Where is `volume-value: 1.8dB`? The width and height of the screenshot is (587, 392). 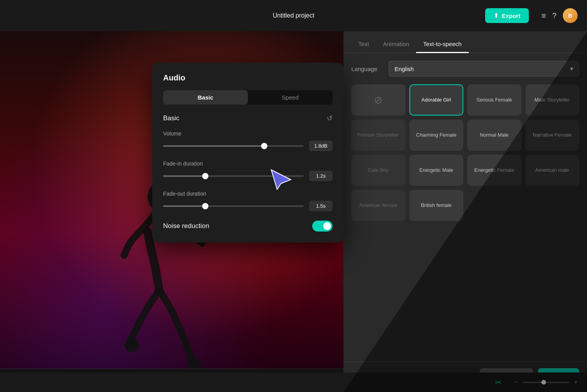 volume-value: 1.8dB is located at coordinates (321, 146).